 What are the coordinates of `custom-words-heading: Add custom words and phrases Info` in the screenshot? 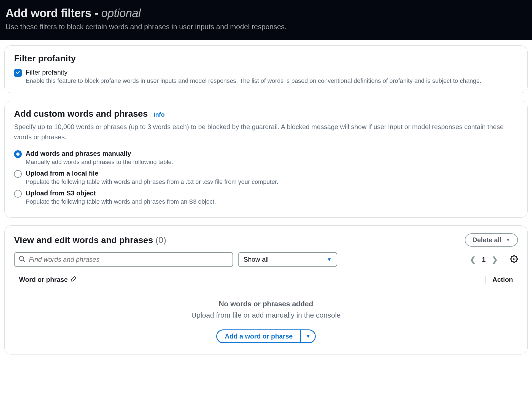 It's located at (266, 114).